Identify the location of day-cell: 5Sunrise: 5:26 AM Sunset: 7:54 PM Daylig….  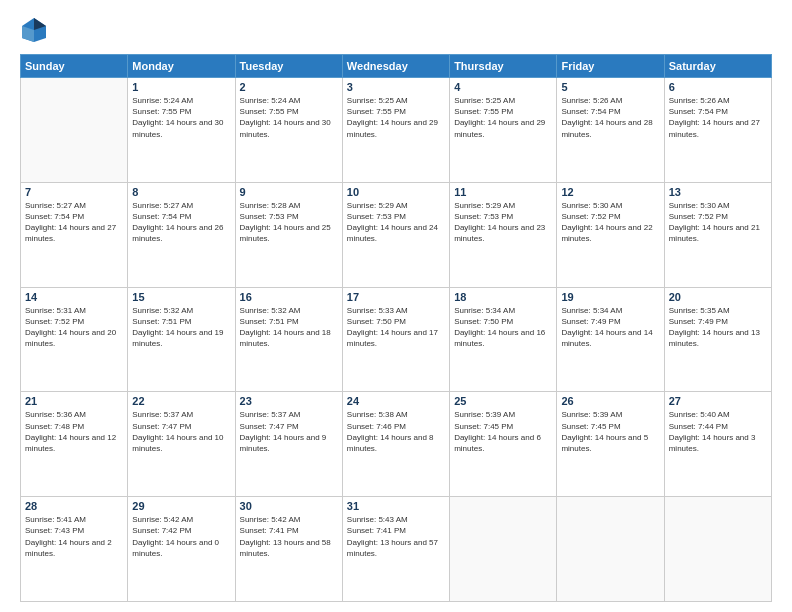
(610, 130).